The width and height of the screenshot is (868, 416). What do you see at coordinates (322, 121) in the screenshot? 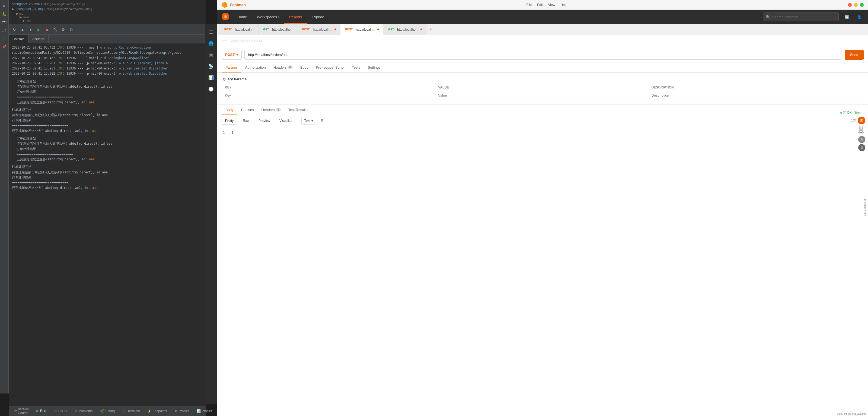
I see `format-options-icon: ☰` at bounding box center [322, 121].